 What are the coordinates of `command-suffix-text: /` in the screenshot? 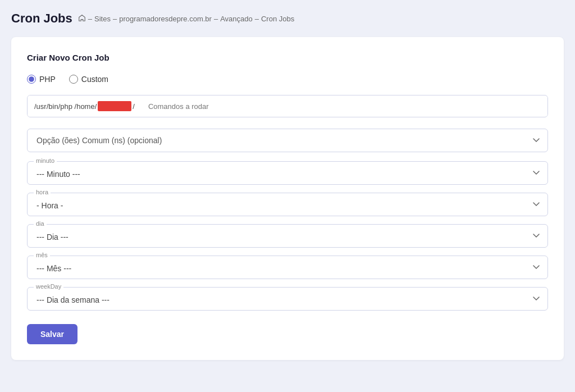 It's located at (134, 107).